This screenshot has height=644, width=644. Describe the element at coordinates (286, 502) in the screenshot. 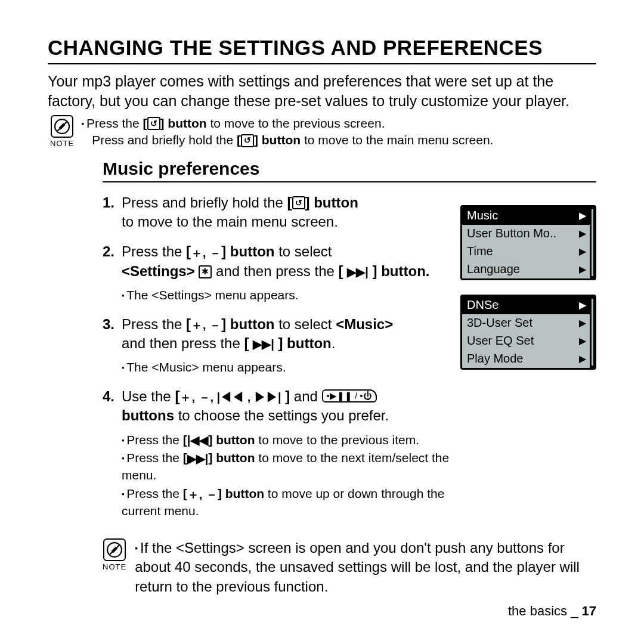

I see `step-4-sub3: Press the [＋, －] button to move up or do…` at that location.